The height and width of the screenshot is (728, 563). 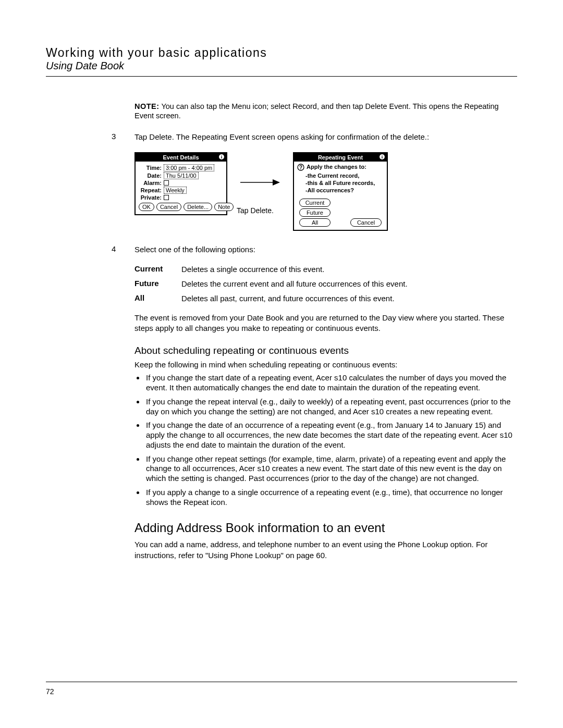 What do you see at coordinates (166, 198) in the screenshot?
I see `private-checkbox` at bounding box center [166, 198].